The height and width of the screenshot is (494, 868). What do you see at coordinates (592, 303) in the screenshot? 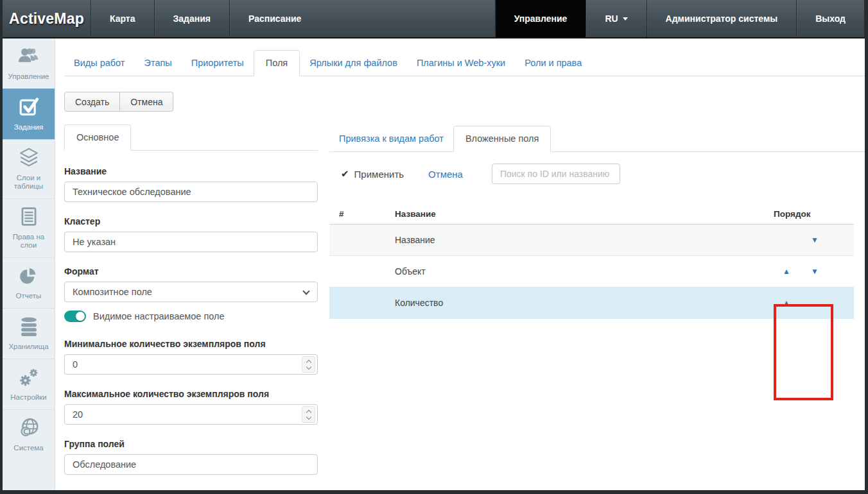
I see `table-row: Количество▲` at bounding box center [592, 303].